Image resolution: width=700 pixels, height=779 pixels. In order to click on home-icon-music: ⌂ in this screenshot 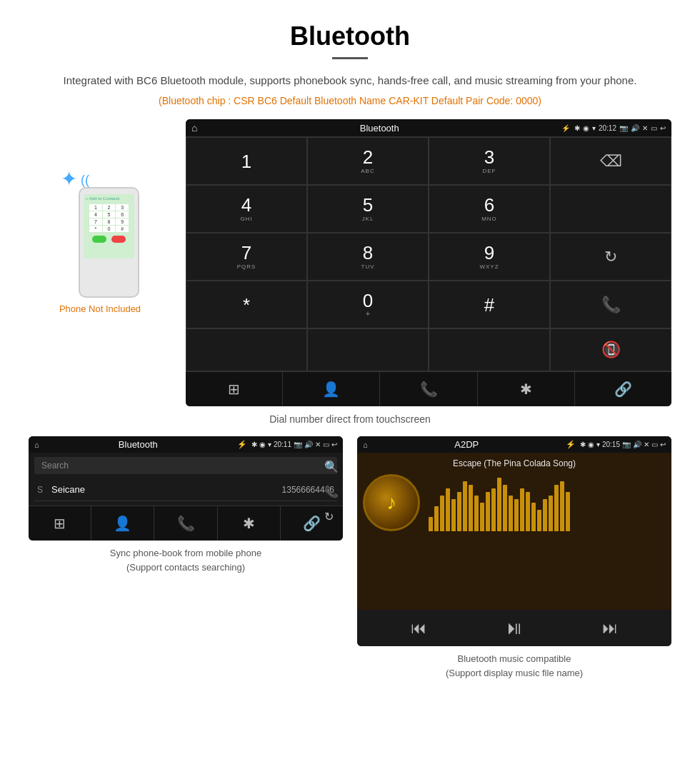, I will do `click(366, 445)`.